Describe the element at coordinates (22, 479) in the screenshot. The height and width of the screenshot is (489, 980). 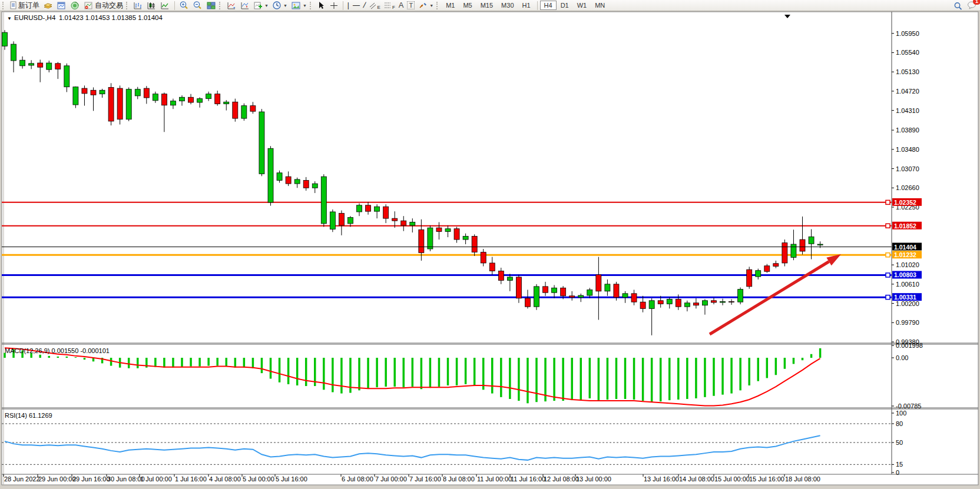
I see `svg-text: 28 Jun 2022` at that location.